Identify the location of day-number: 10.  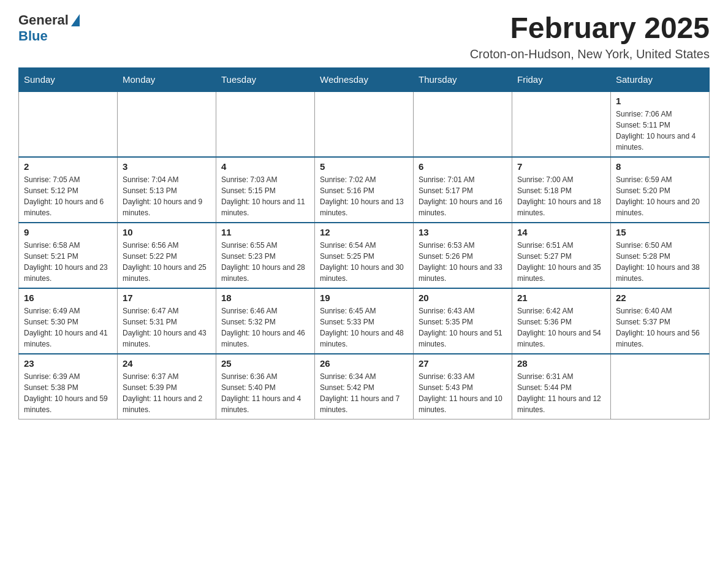
(167, 232).